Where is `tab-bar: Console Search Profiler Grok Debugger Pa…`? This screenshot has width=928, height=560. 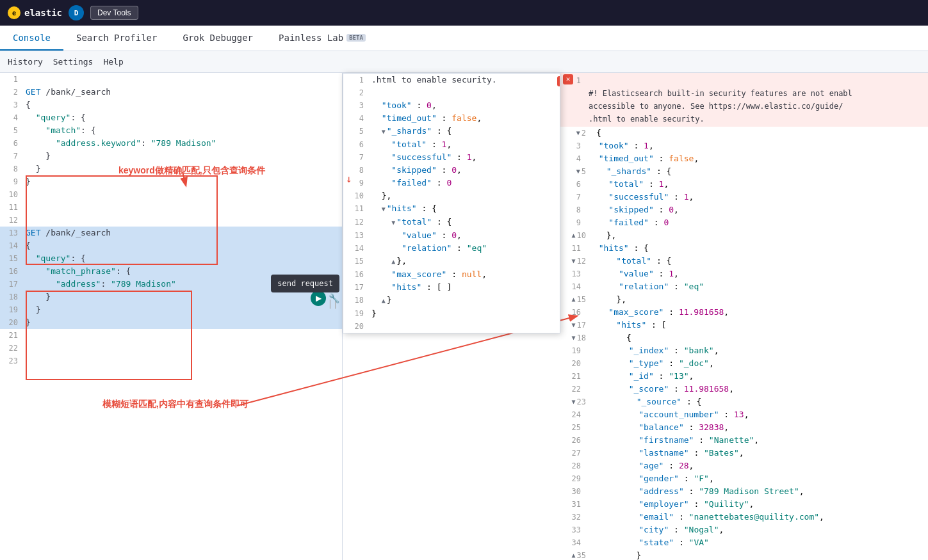
tab-bar: Console Search Profiler Grok Debugger Pa… is located at coordinates (464, 38).